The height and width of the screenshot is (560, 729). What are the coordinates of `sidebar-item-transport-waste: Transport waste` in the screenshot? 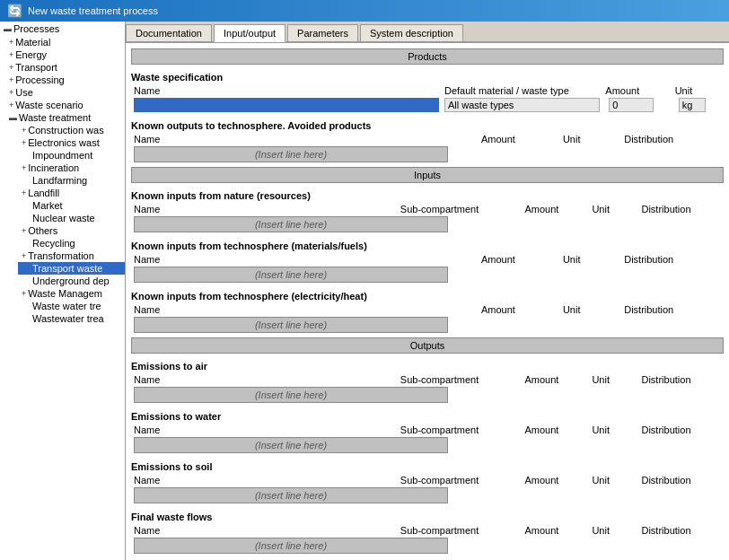 It's located at (72, 268).